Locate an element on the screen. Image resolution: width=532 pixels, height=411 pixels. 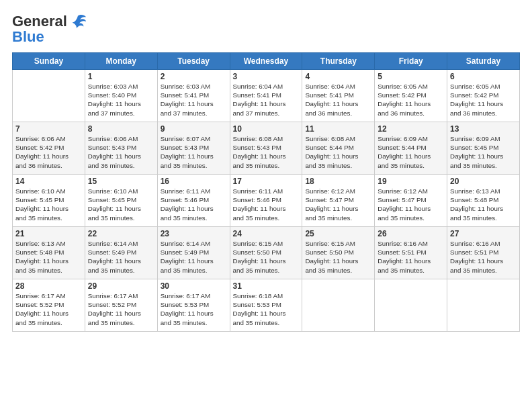
day-info: Sunrise: 6:09 AMSunset: 5:44 PMDaylight:… is located at coordinates (411, 152).